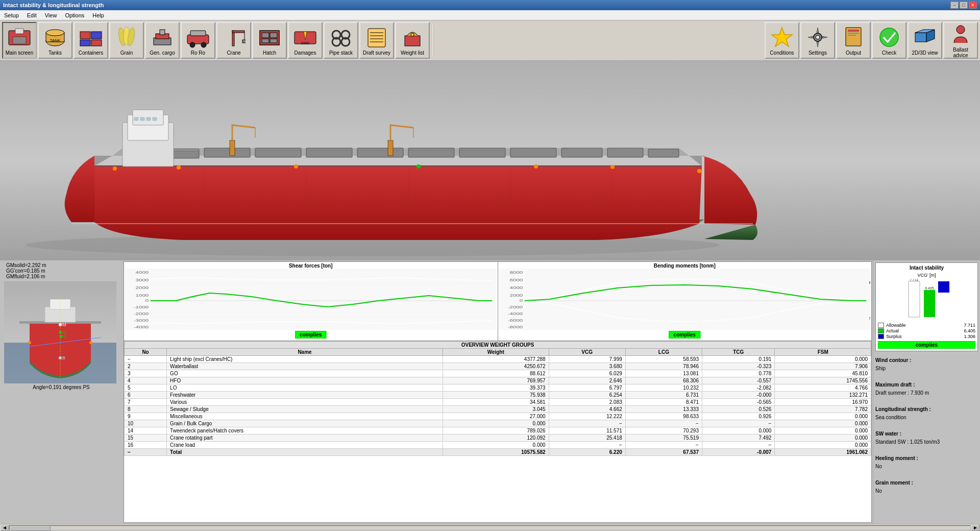  What do you see at coordinates (925, 53) in the screenshot?
I see `2d3d-view-label: 2D/3D view` at bounding box center [925, 53].